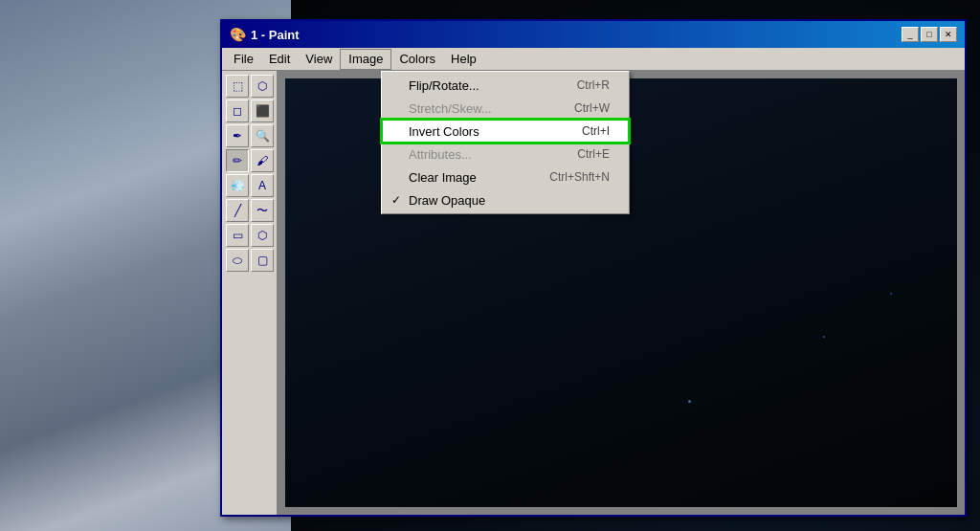  Describe the element at coordinates (442, 178) in the screenshot. I see `clear-image-label: Clear Image` at that location.